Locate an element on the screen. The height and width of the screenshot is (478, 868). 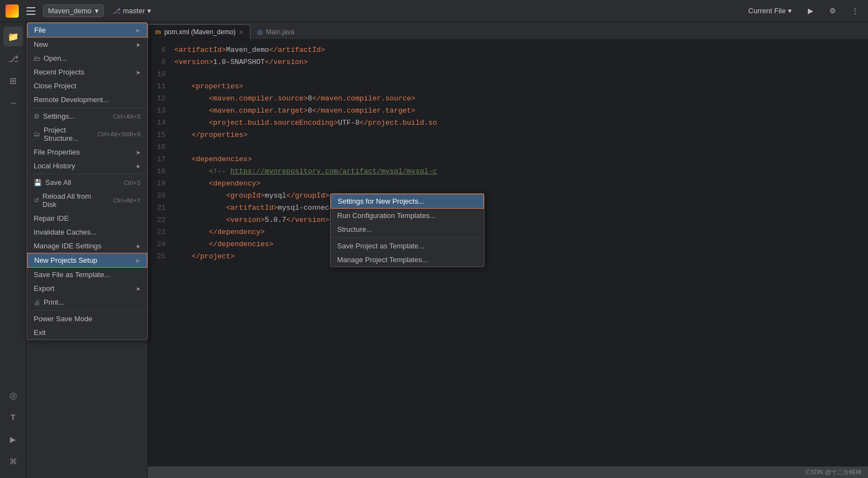
menu-run-config-templates: Run Configuration Templates... is located at coordinates (407, 215).